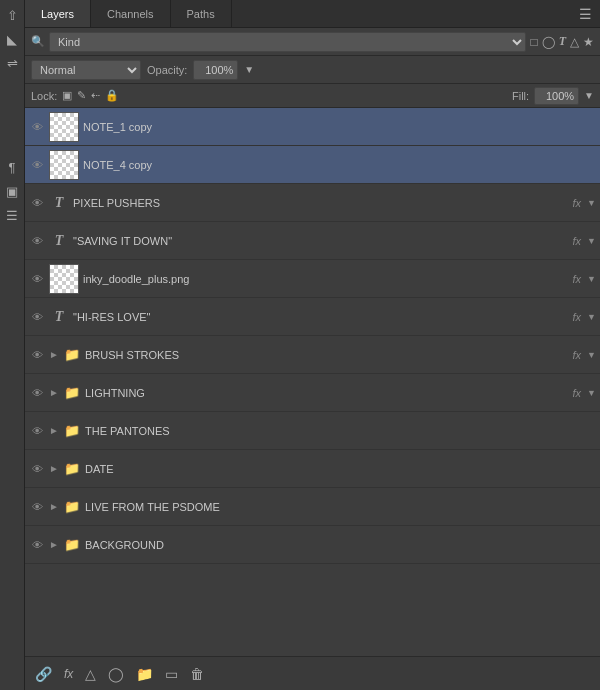  Describe the element at coordinates (172, 674) in the screenshot. I see `new-layer-icon: ▭` at that location.